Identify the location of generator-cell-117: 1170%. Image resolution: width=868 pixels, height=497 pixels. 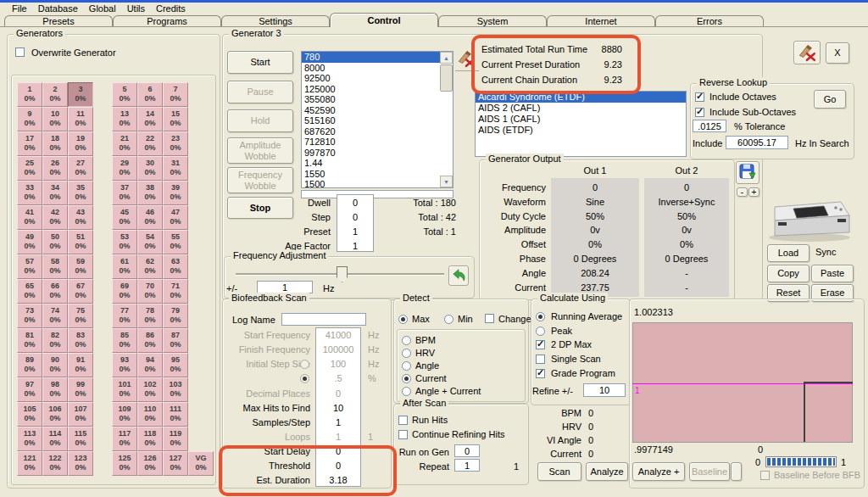
(125, 439).